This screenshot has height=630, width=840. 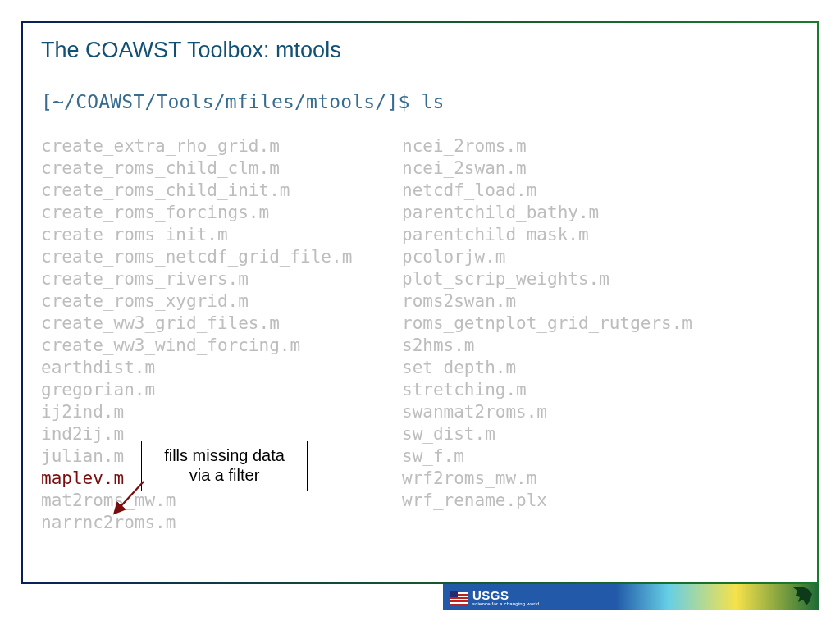 I want to click on file-entry: netcdf_load.m, so click(x=547, y=190).